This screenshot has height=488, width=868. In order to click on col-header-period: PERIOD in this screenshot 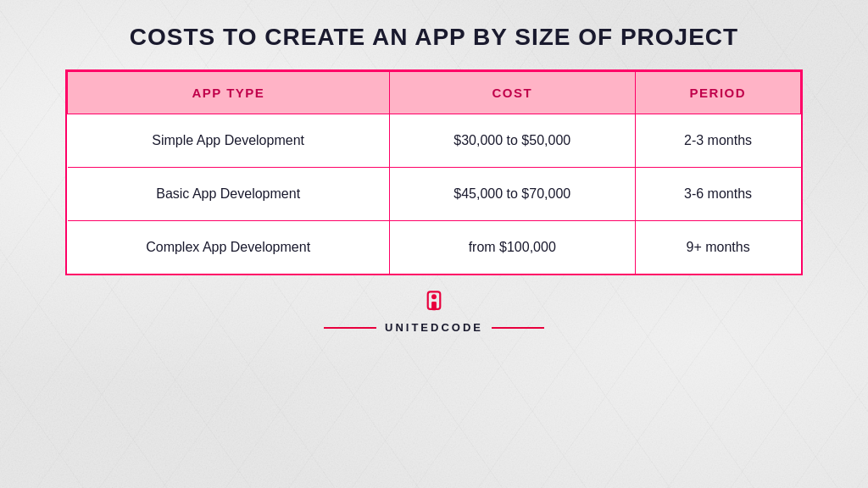, I will do `click(717, 93)`.